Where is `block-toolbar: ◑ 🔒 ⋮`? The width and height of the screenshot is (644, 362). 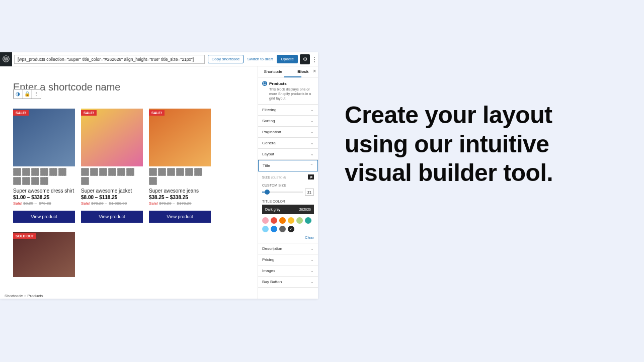
block-toolbar: ◑ 🔒 ⋮ is located at coordinates (27, 94).